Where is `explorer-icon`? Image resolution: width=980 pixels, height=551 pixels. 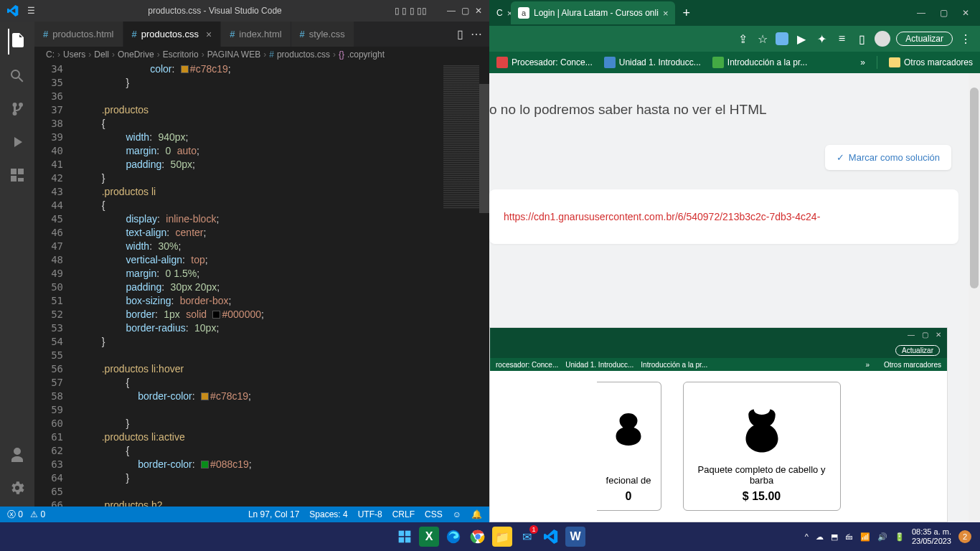
explorer-icon is located at coordinates (17, 42).